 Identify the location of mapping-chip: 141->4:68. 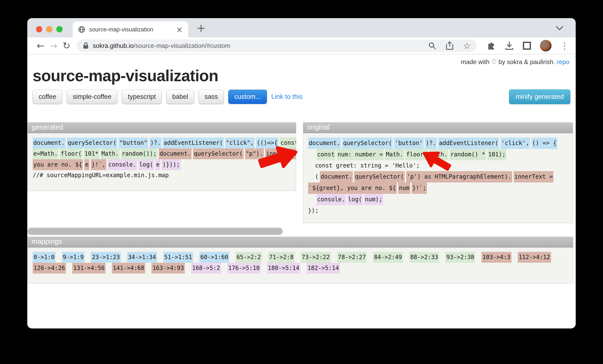
(128, 268).